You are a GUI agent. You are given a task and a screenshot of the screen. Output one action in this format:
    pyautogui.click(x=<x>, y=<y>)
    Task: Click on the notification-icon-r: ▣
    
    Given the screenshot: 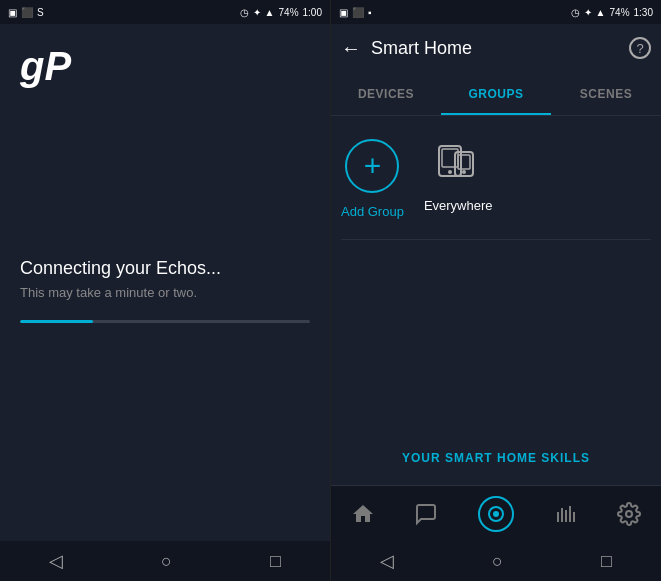 What is the action you would take?
    pyautogui.click(x=344, y=12)
    